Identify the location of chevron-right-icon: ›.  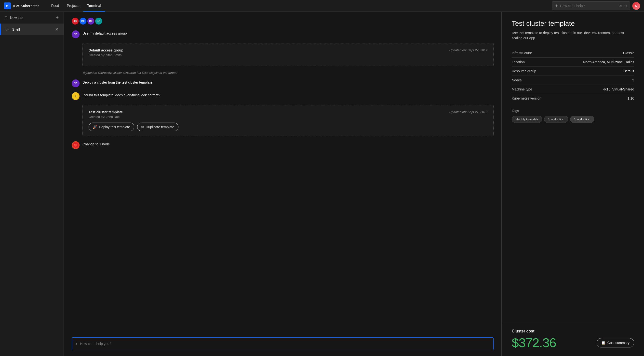
(76, 344).